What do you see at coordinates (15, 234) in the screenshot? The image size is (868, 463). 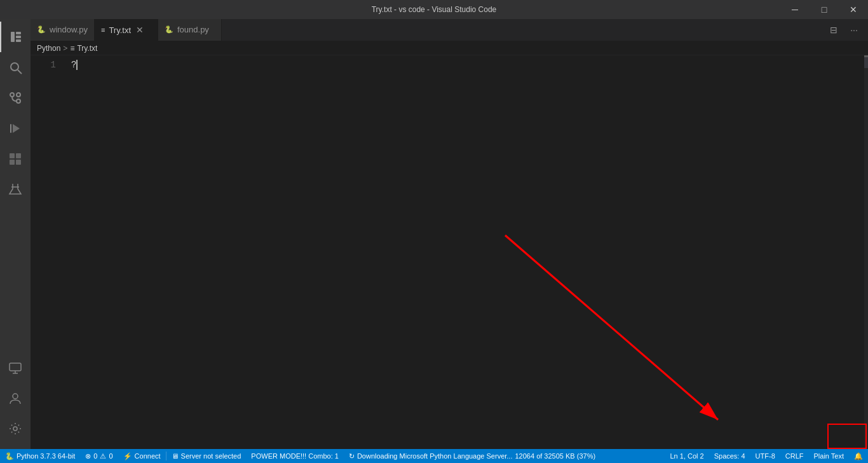 I see `activity-bar` at bounding box center [15, 234].